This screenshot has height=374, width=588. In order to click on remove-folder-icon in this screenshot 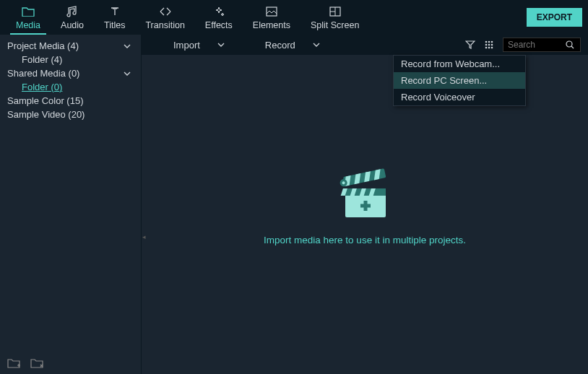, I will do `click(37, 363)`.